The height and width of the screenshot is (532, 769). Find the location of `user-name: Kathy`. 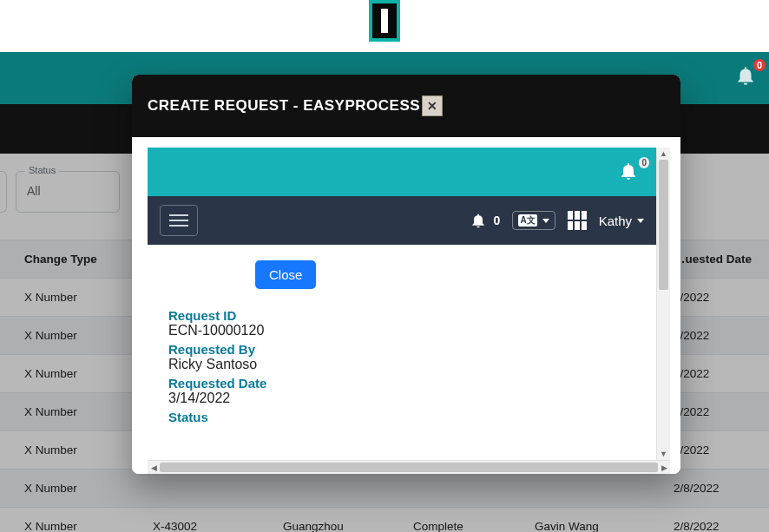

user-name: Kathy is located at coordinates (615, 220).